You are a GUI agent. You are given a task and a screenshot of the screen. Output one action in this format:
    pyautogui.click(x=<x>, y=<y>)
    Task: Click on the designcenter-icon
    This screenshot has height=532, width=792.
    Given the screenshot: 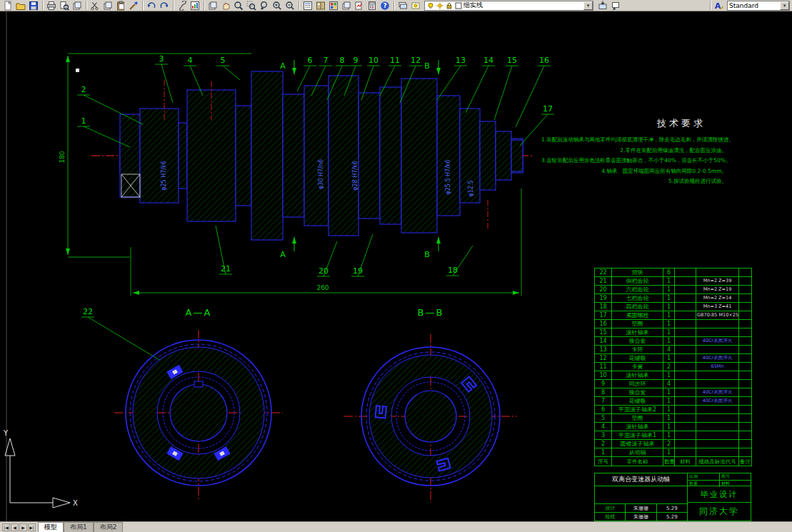 What is the action you would take?
    pyautogui.click(x=321, y=6)
    